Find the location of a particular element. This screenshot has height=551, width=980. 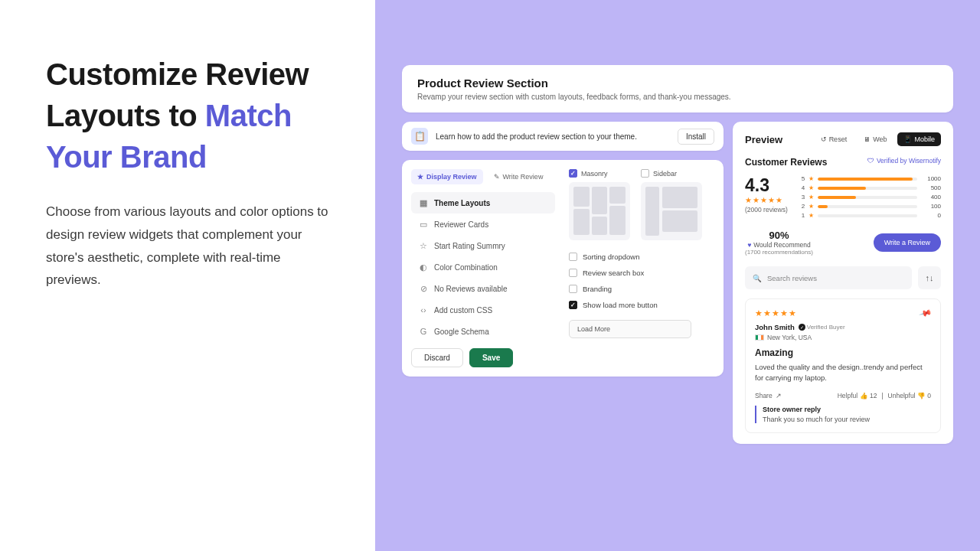

helpful-button: Helpful 👍 12 is located at coordinates (858, 396).